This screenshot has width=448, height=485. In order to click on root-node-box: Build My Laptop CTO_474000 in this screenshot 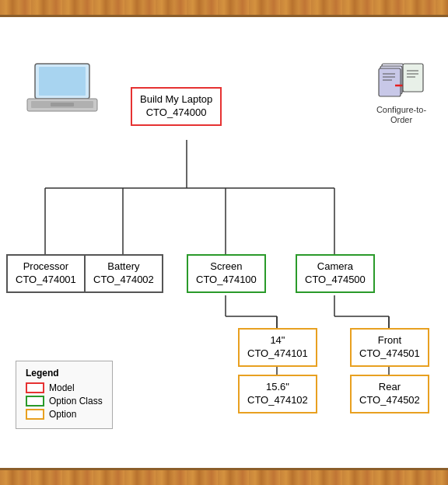, I will do `click(176, 106)`.